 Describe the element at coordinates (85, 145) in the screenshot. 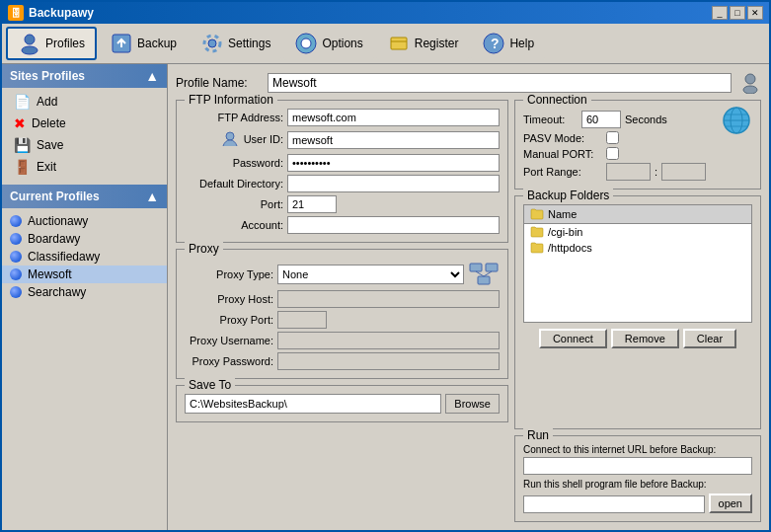

I see `sidebar-save-item: 💾 Save` at that location.